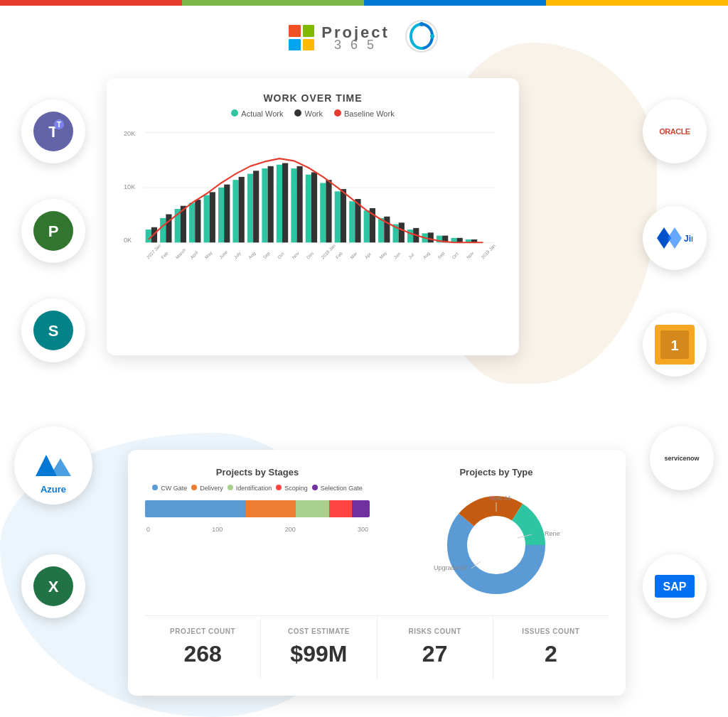 The image size is (728, 717). I want to click on stages-legend: CW Gate Delivery Identification Scoping …, so click(257, 488).